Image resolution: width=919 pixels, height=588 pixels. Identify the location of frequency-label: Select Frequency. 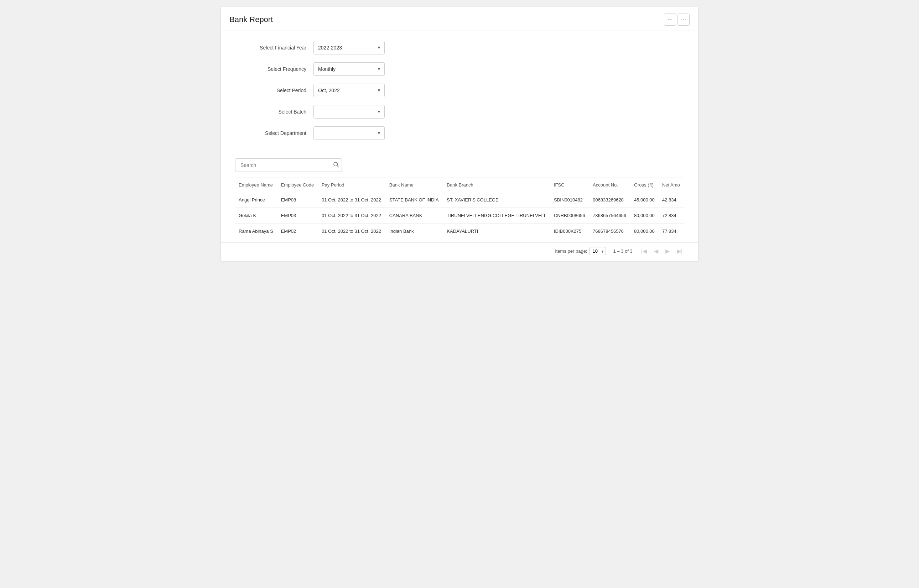
(274, 69).